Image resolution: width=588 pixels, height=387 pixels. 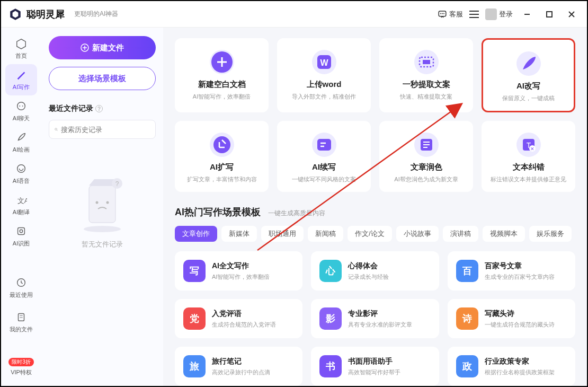 I want to click on search-icon, so click(x=56, y=129).